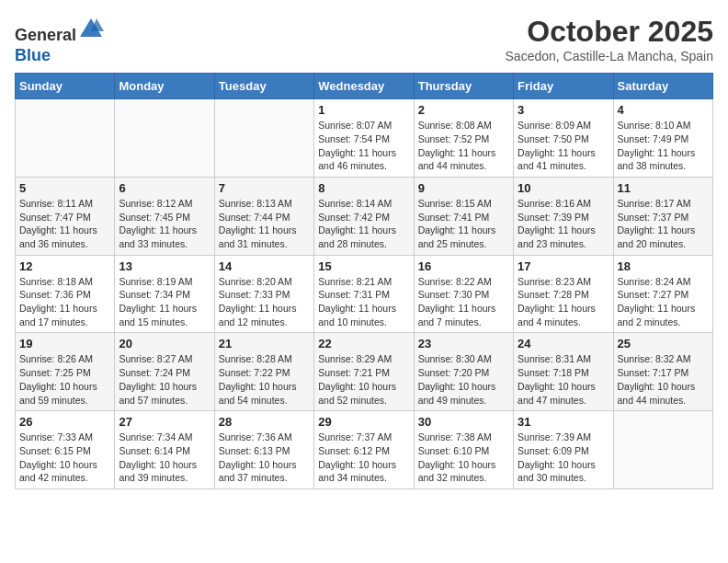 This screenshot has width=728, height=563. Describe the element at coordinates (364, 451) in the screenshot. I see `calendar-week-5: 26Sunrise: 7:33 AM Sunset: 6:15 PM Dayli…` at that location.